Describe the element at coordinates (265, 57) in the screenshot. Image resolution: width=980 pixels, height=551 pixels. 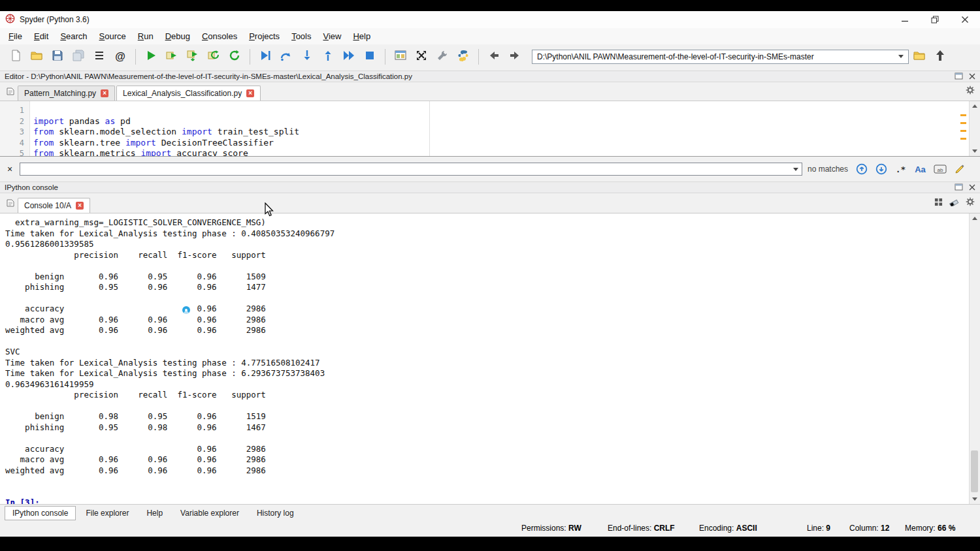
I see `debug-button` at that location.